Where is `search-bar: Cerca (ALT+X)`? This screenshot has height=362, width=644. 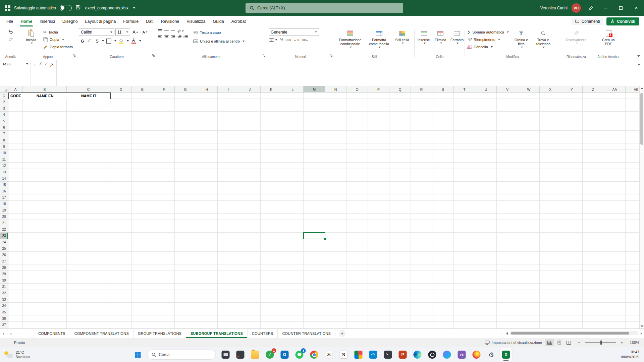
search-bar: Cerca (ALT+X) is located at coordinates (324, 8).